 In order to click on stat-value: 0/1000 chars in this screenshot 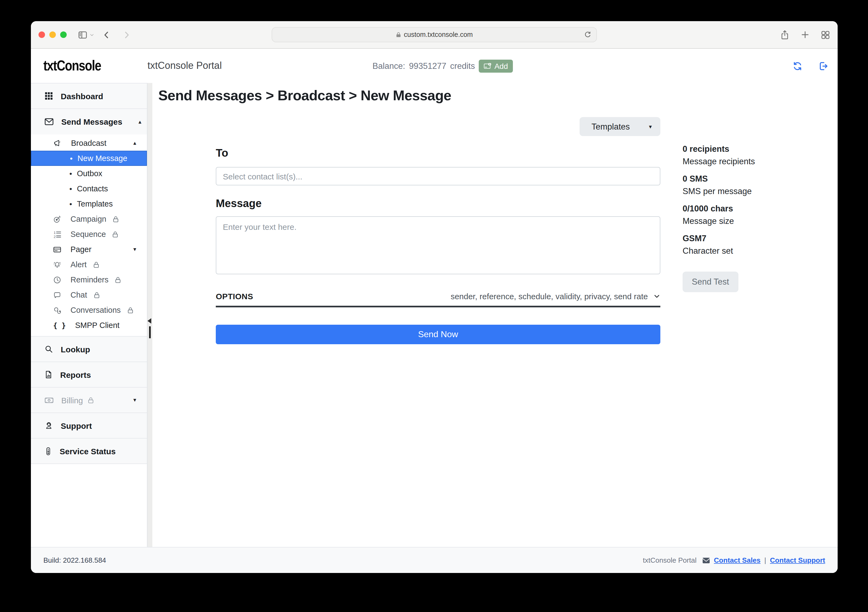, I will do `click(748, 209)`.